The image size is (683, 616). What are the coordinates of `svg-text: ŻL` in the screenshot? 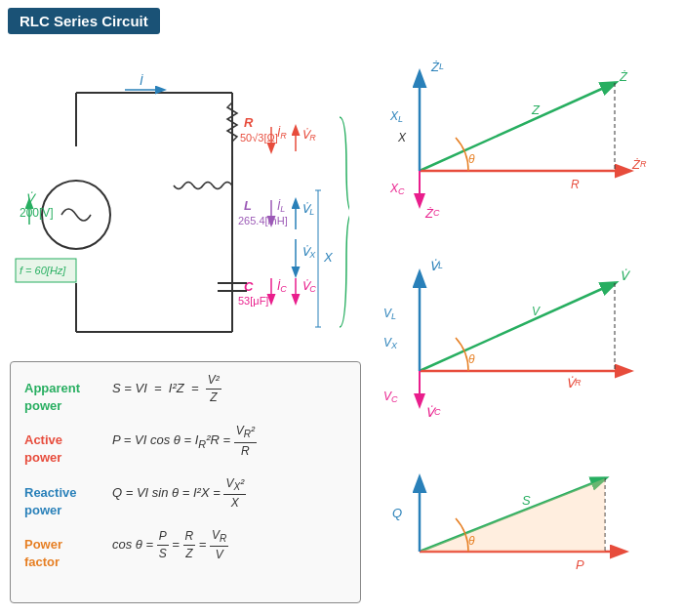 It's located at (437, 66).